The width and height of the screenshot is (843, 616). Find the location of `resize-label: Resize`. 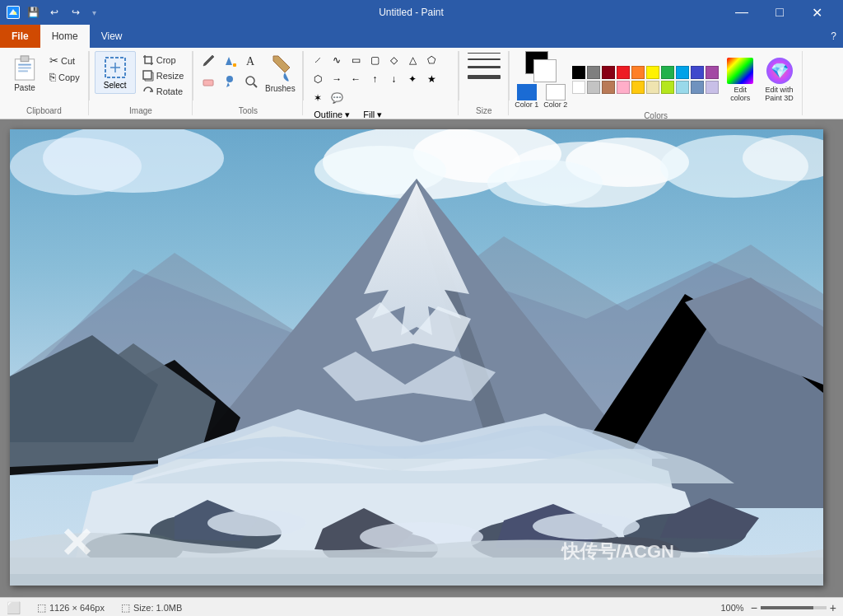

resize-label: Resize is located at coordinates (170, 76).